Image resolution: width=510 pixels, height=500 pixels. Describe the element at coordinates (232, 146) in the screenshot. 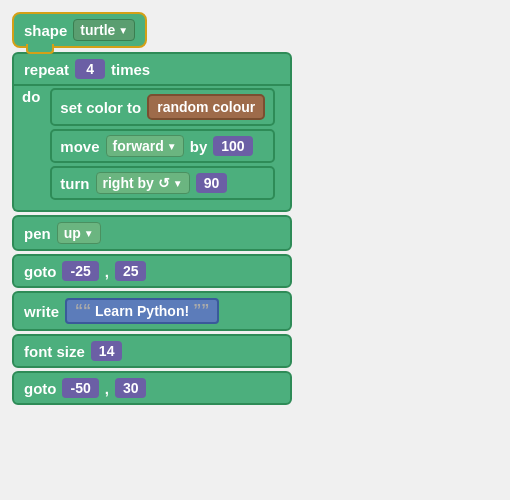

I see `move-value: 100` at that location.